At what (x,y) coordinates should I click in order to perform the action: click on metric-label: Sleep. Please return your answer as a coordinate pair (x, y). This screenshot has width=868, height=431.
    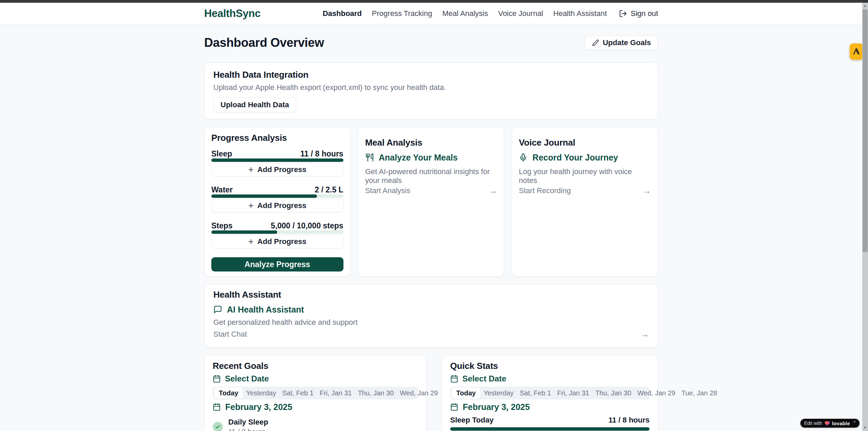
    Looking at the image, I should click on (222, 154).